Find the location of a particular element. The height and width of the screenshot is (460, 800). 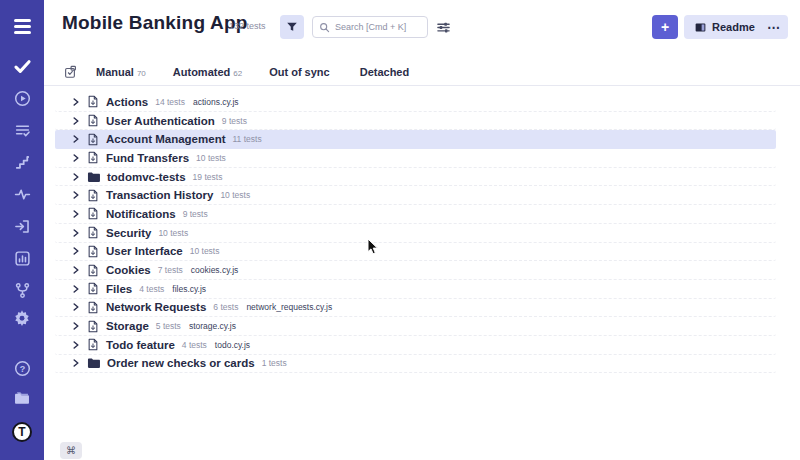

tab-count: 70 is located at coordinates (142, 74).